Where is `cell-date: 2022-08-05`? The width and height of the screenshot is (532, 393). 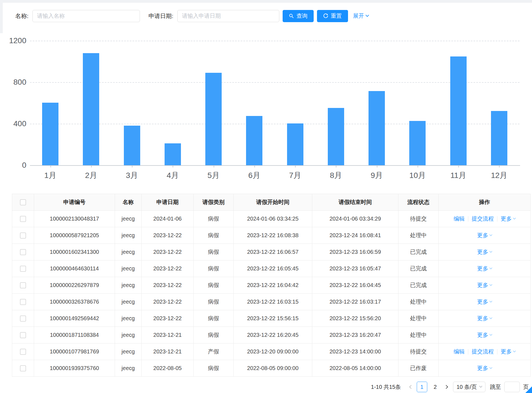
cell-date: 2022-08-05 is located at coordinates (168, 368).